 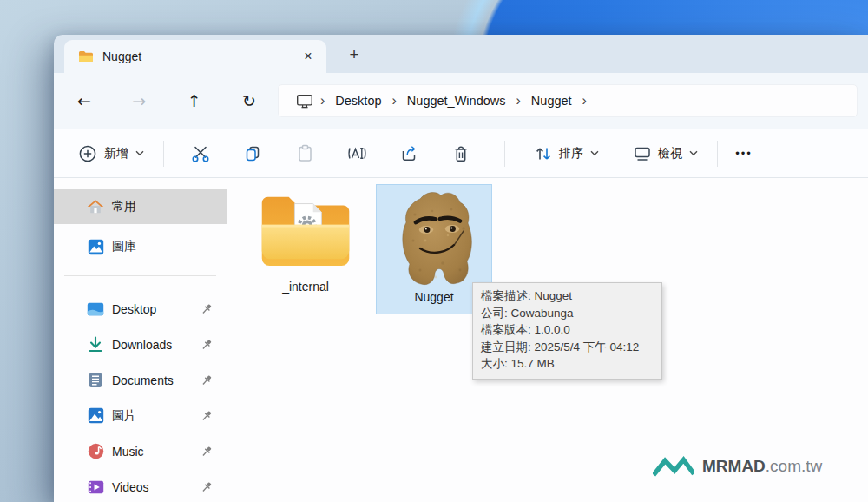 I want to click on nugget-app-icon, so click(x=434, y=239).